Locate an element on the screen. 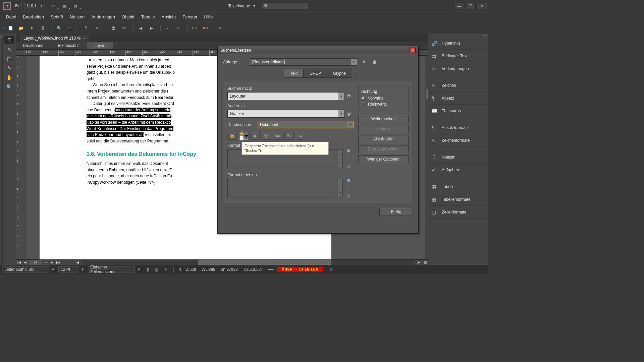  panel-zeichenformate: A̲Zeichenformate is located at coordinates (458, 140).